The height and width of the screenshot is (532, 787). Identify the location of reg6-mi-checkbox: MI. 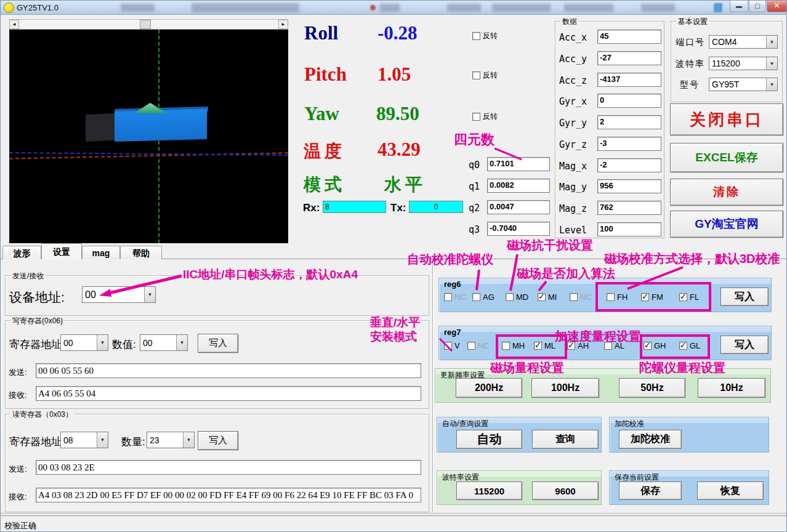
(547, 297).